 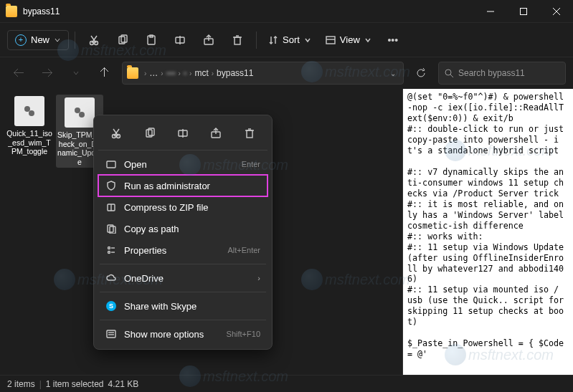 I want to click on view-icon, so click(x=331, y=40).